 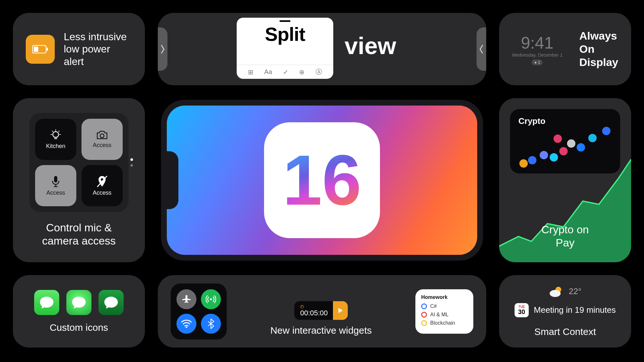 I want to click on tool-add-icon: ⊕, so click(x=302, y=72).